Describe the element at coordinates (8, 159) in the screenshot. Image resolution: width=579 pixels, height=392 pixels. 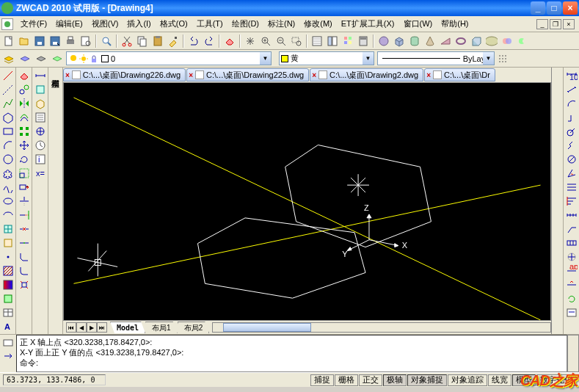
I see `circle-button` at that location.